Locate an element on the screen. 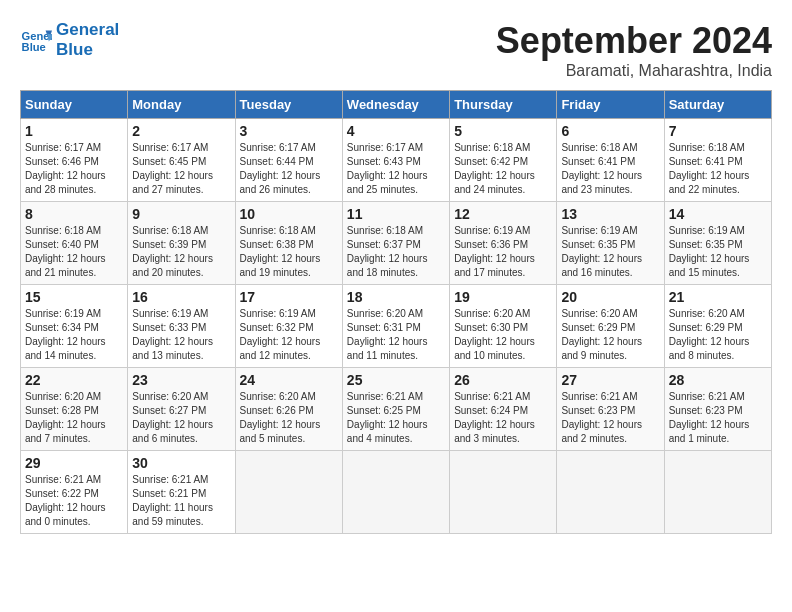 This screenshot has width=792, height=612. day-info: Sunrise: 6:20 AM Sunset: 6:28 PM Dayligh… is located at coordinates (66, 418).